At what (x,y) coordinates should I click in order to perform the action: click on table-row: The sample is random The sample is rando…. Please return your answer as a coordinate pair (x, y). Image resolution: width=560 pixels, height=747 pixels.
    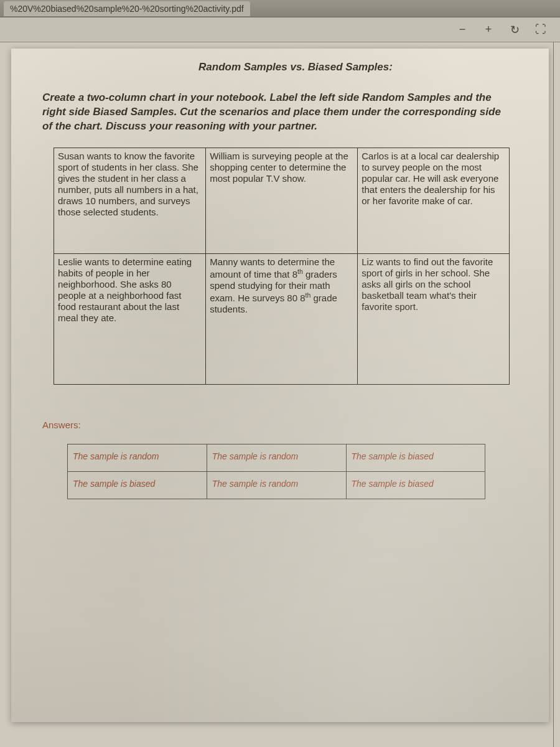
    Looking at the image, I should click on (276, 458).